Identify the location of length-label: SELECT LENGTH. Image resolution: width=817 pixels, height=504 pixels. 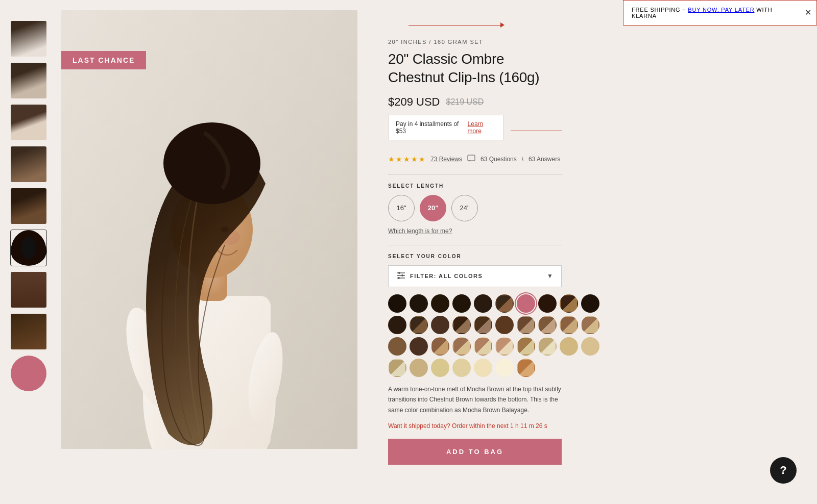
(475, 186).